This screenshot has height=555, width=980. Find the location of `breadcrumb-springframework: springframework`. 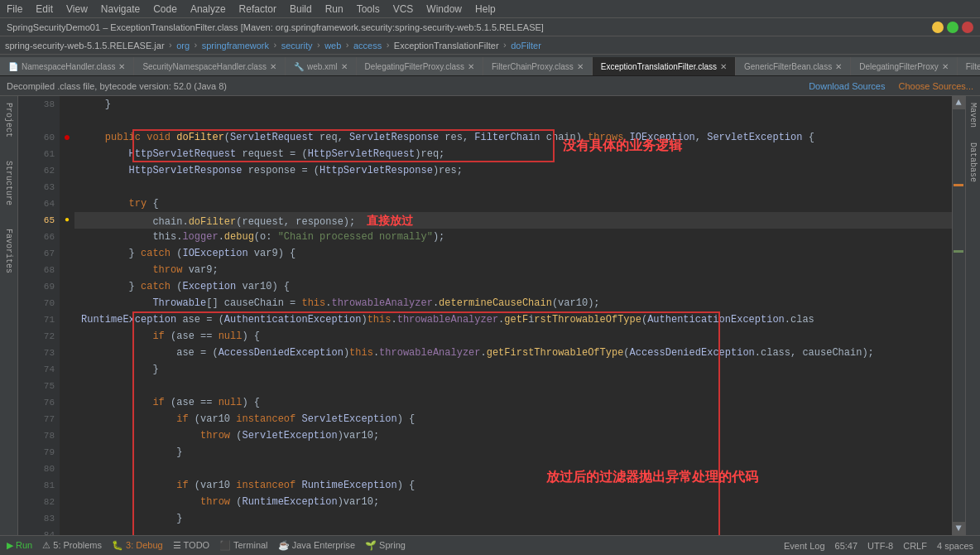

breadcrumb-springframework: springframework is located at coordinates (235, 46).